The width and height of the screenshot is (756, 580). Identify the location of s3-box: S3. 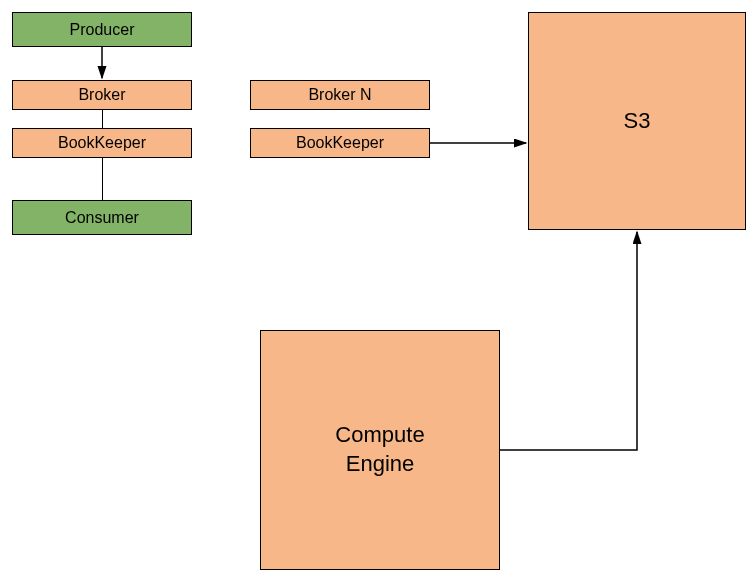
(637, 121).